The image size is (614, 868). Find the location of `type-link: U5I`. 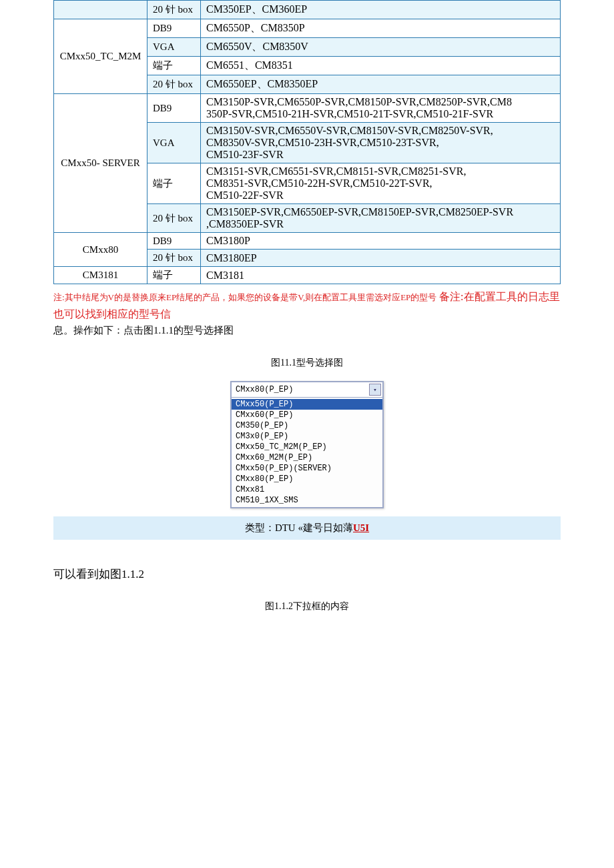

type-link: U5I is located at coordinates (361, 528).